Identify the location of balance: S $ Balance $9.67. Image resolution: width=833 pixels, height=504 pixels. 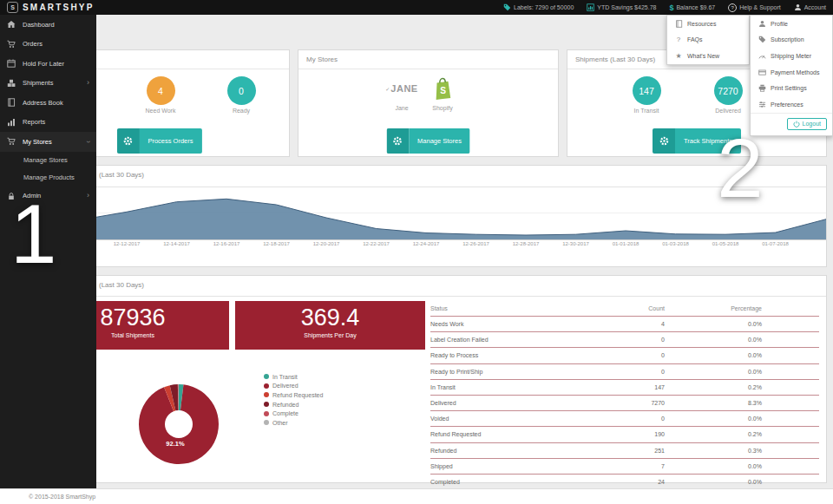
(692, 8).